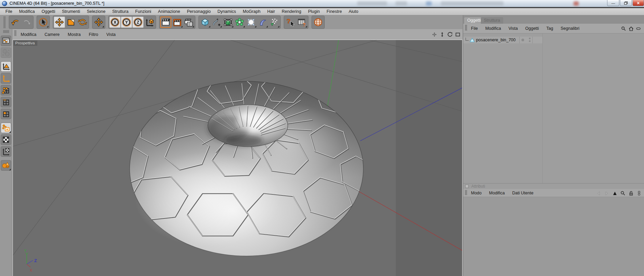 This screenshot has height=276, width=644. Describe the element at coordinates (52, 35) in the screenshot. I see `vp-menu-camere: Camere` at that location.